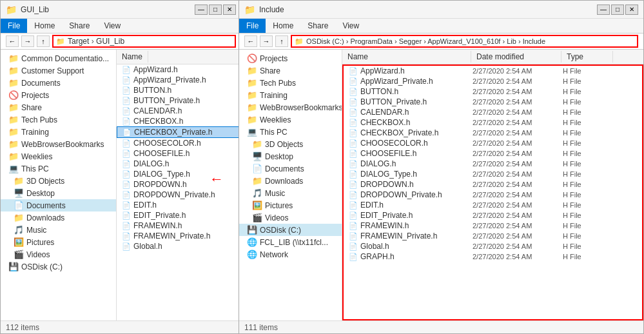 The width and height of the screenshot is (644, 334). Describe the element at coordinates (603, 10) in the screenshot. I see `right-minimize-button: —` at that location.